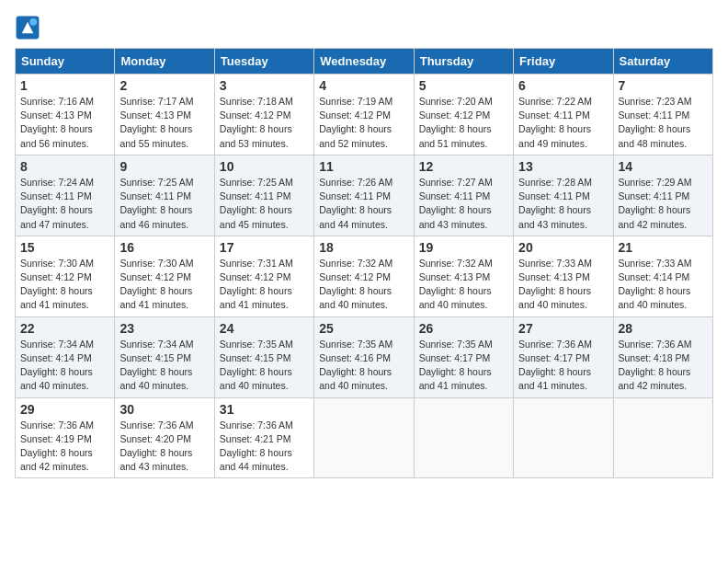 This screenshot has width=728, height=563. Describe the element at coordinates (364, 366) in the screenshot. I see `cell-info: Sunrise: 7:35 AM Sunset: 4:16 PM Dayligh…` at that location.